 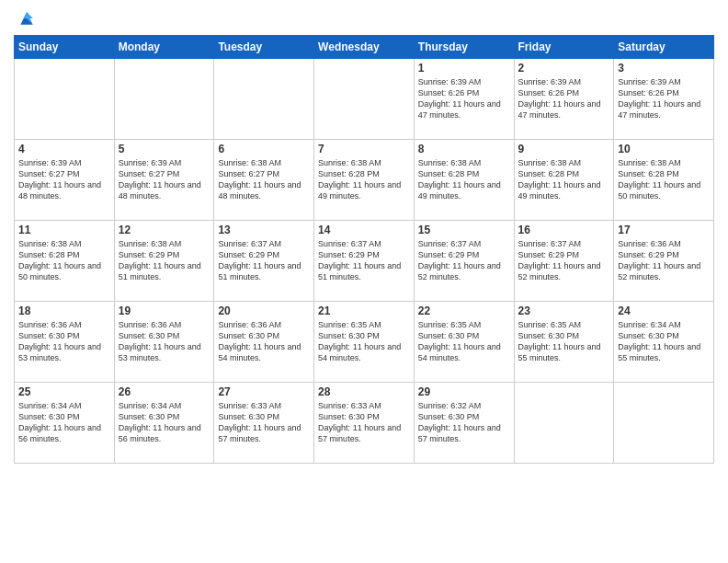 I want to click on calendar-cell: 27Sunrise: 6:33 AM Sunset: 6:30 PM Dayli…, so click(x=265, y=423).